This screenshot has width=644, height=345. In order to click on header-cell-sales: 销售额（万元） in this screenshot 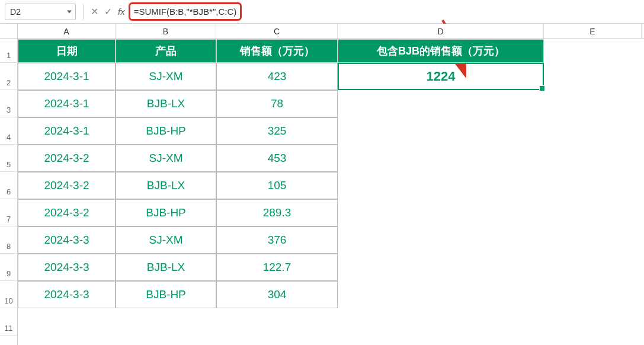, I will do `click(277, 51)`.